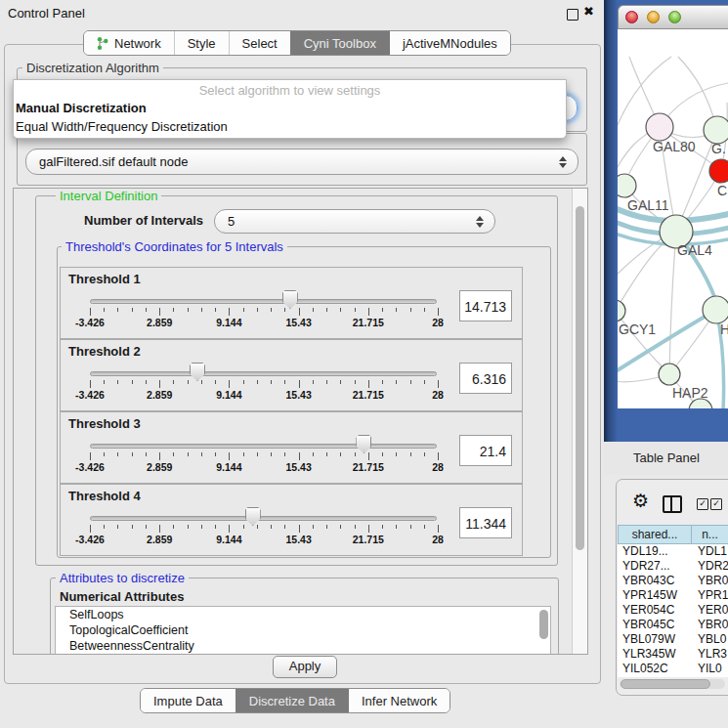  Describe the element at coordinates (674, 18) in the screenshot. I see `zoom-window-icon` at that location.